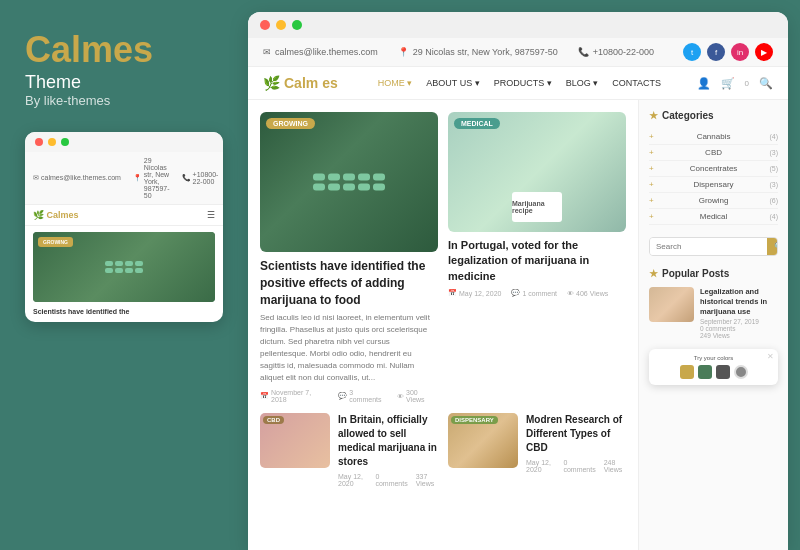  Describe the element at coordinates (534, 293) in the screenshot. I see `side-comments: 💬 1 comment` at that location.